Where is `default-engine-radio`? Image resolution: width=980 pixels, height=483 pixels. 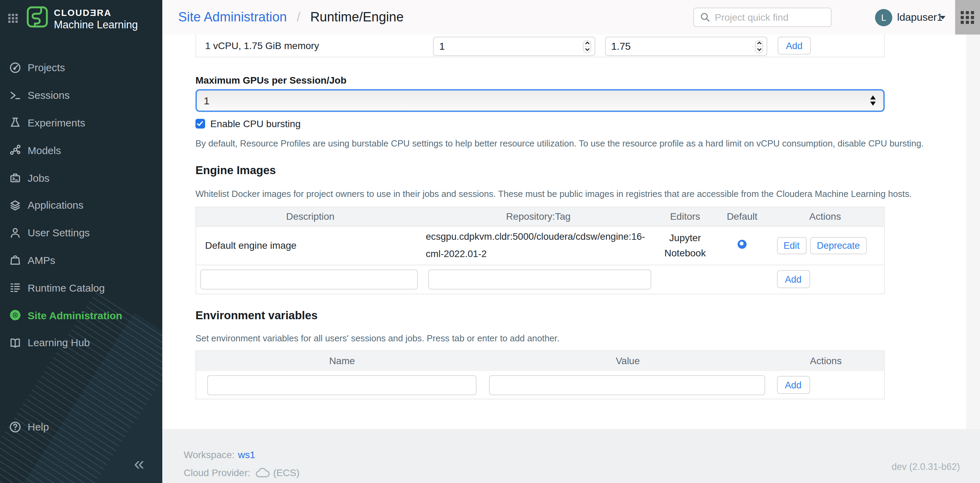 default-engine-radio is located at coordinates (742, 244).